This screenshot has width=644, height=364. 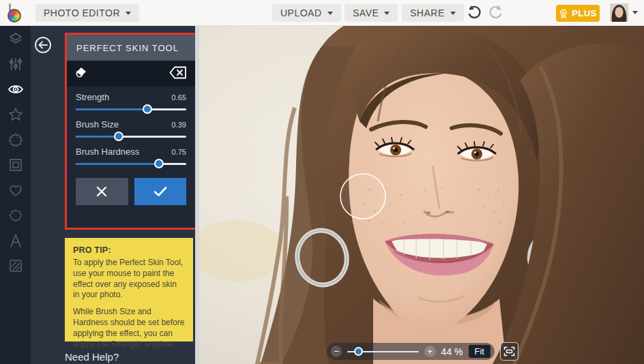 What do you see at coordinates (178, 72) in the screenshot?
I see `backspace-icon` at bounding box center [178, 72].